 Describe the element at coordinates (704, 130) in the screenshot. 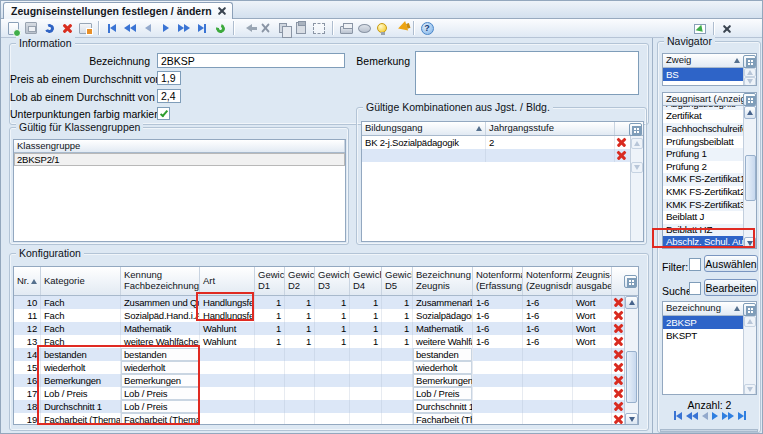

I see `zeugnisart-item: Fachhochschulreife` at that location.